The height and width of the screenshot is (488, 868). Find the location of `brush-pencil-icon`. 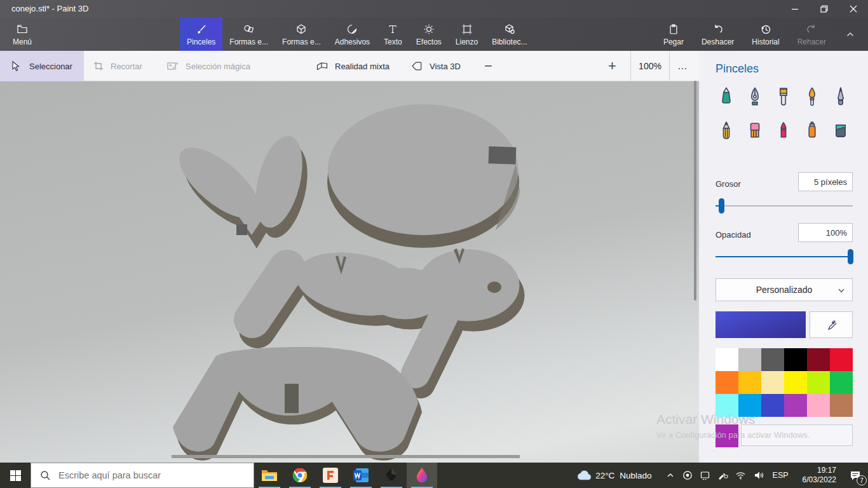

brush-pencil-icon is located at coordinates (726, 131).